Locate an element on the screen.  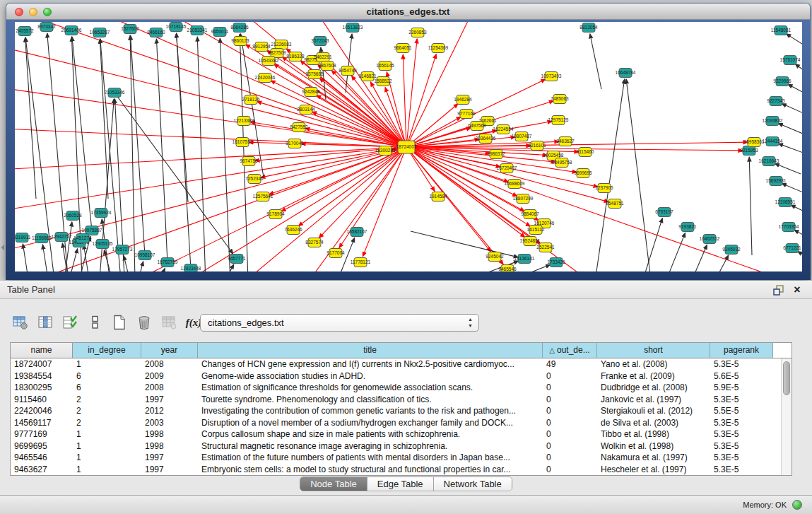
table-row: 1830029562008Estimation of significance … is located at coordinates (401, 387).